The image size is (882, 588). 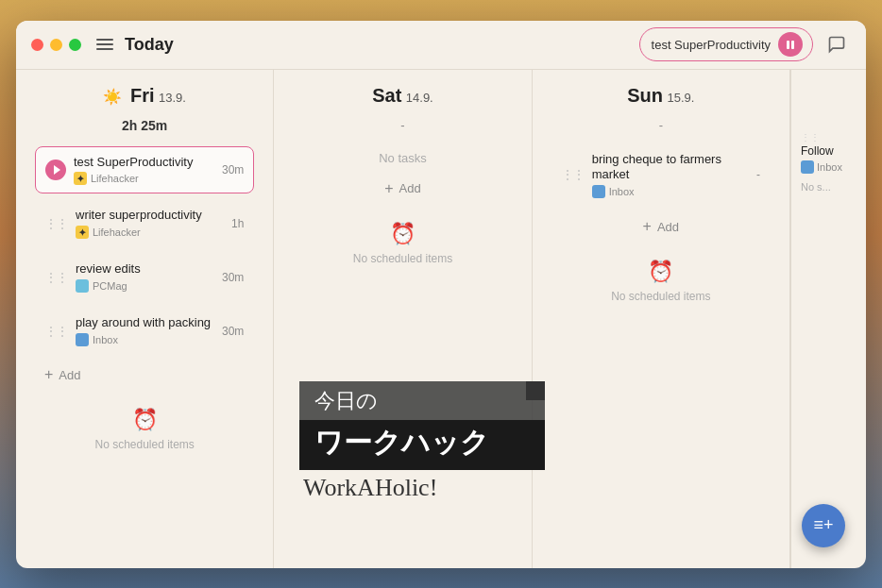 What do you see at coordinates (829, 167) in the screenshot?
I see `follow-source: Inbox` at bounding box center [829, 167].